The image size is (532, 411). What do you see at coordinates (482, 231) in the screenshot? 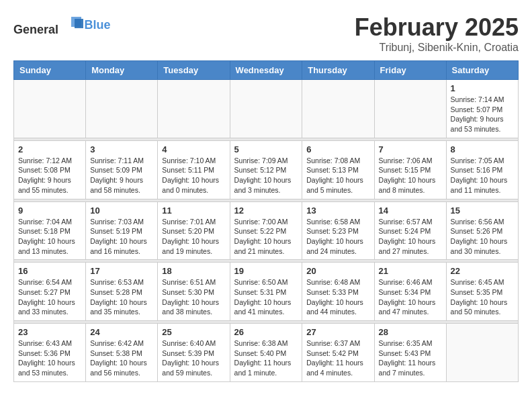
I see `calendar-cell: 15Sunrise: 6:56 AM Sunset: 5:26 PM Dayli…` at bounding box center [482, 231].